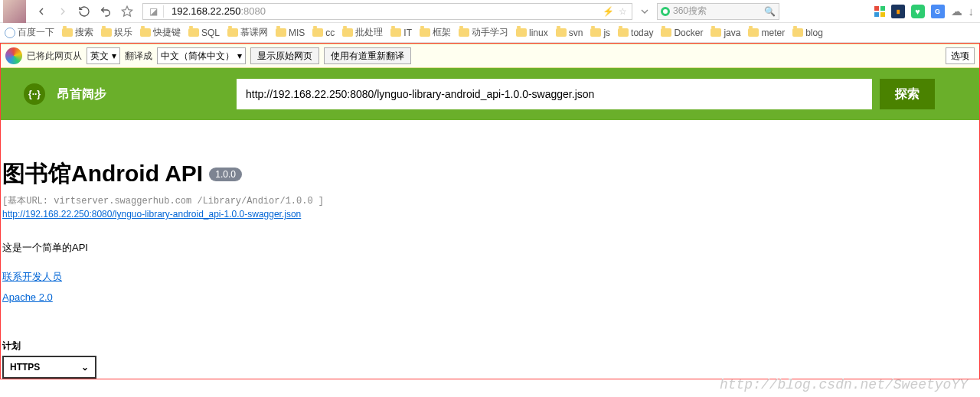  What do you see at coordinates (972, 11) in the screenshot?
I see `download-icon: ↓` at bounding box center [972, 11].